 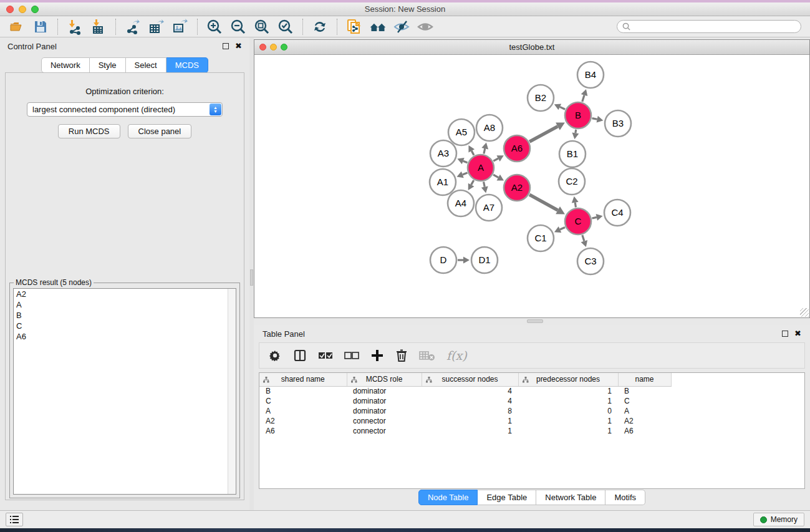 I want to click on criterion-dropdown: largest connected component (directed) ▲…, so click(x=125, y=110).